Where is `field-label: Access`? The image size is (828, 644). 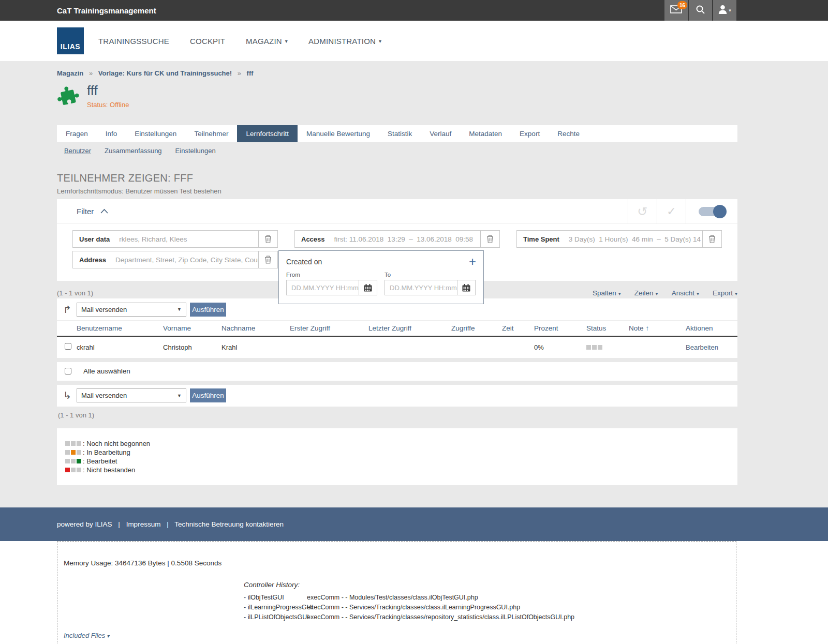
field-label: Access is located at coordinates (310, 239).